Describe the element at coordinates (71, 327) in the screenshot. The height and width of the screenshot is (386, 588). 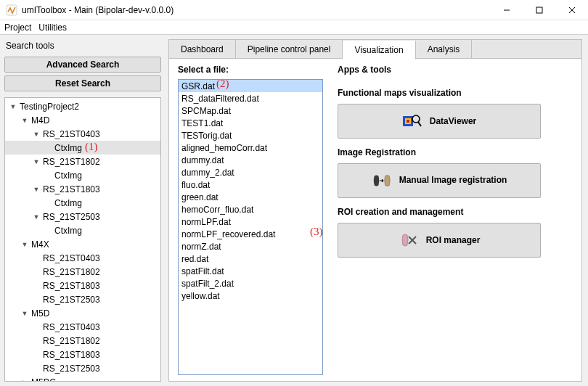
I see `tree-node-label: RS_21ST0403` at that location.